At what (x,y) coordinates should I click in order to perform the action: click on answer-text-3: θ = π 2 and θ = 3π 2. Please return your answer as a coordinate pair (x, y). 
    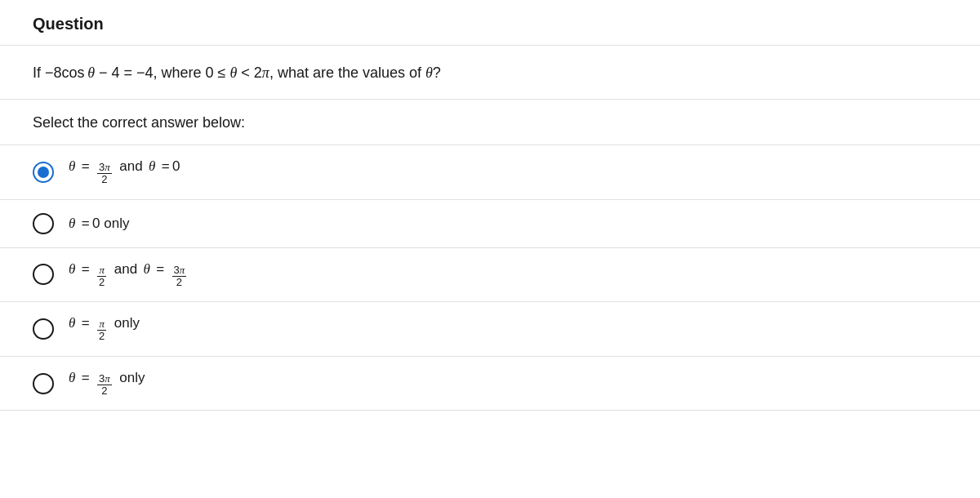
    Looking at the image, I should click on (128, 275).